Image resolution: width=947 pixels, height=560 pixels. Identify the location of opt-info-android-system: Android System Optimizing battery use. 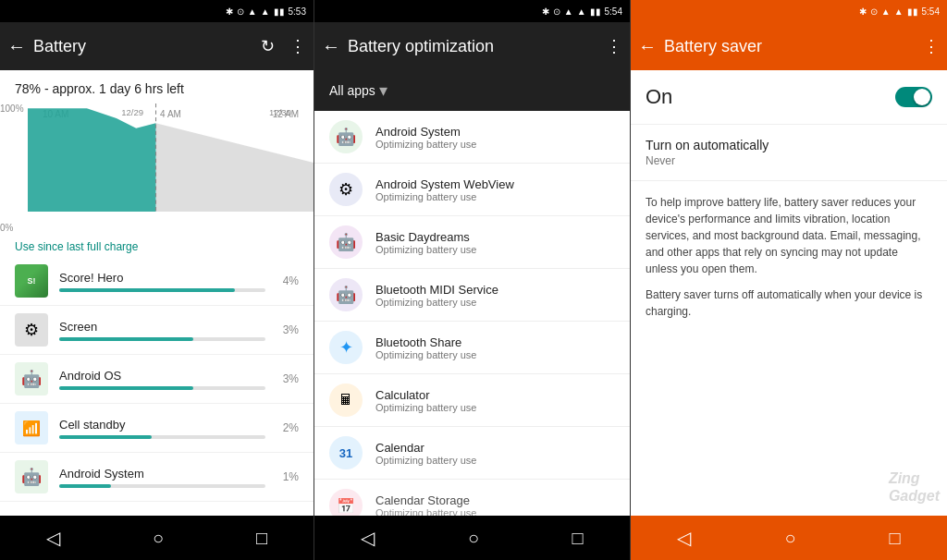
(425, 137).